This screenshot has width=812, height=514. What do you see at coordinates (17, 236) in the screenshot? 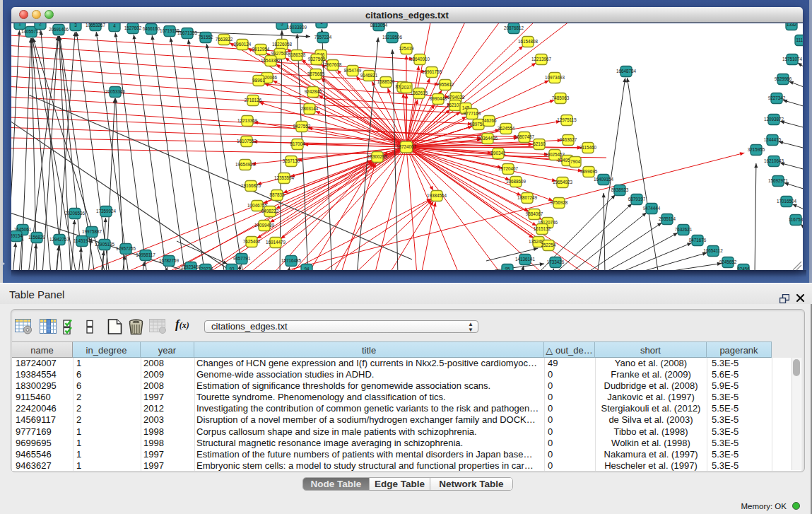
I see `svg-text: 39154` at bounding box center [17, 236].